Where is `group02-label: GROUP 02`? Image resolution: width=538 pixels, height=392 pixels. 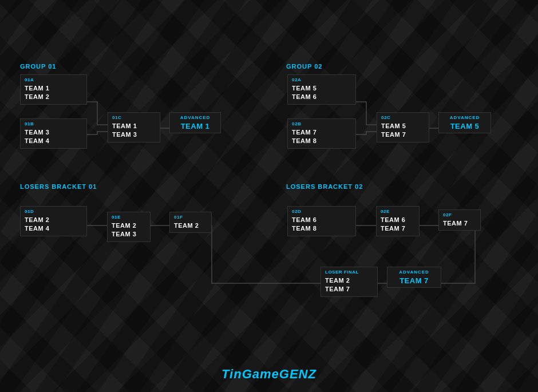 group02-label: GROUP 02 is located at coordinates (304, 66).